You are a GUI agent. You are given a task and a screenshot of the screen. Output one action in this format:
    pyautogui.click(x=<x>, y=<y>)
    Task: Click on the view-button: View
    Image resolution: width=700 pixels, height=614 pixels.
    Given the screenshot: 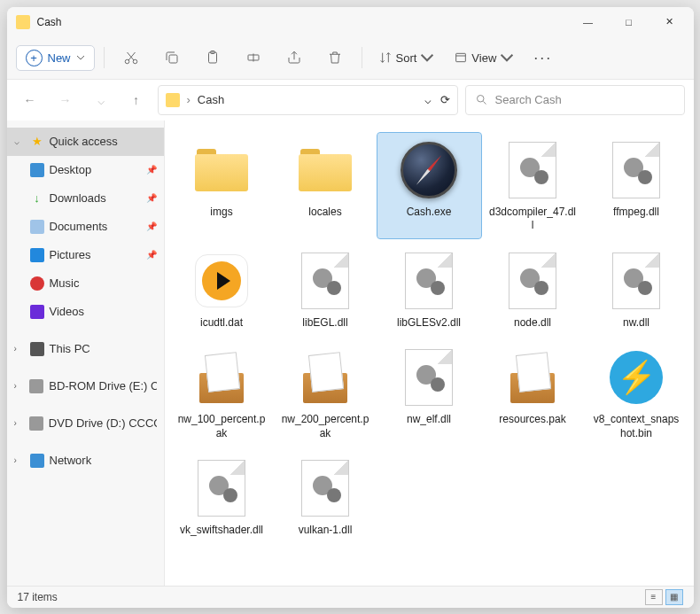 What is the action you would take?
    pyautogui.click(x=484, y=58)
    